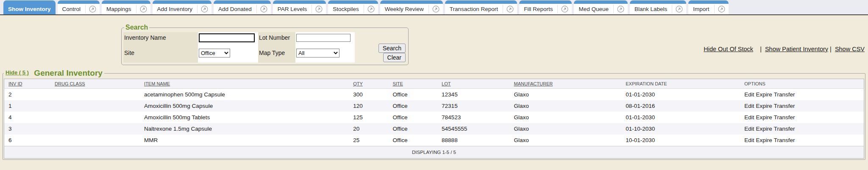  What do you see at coordinates (242, 8) in the screenshot?
I see `nav-tab: Add Donated` at bounding box center [242, 8].